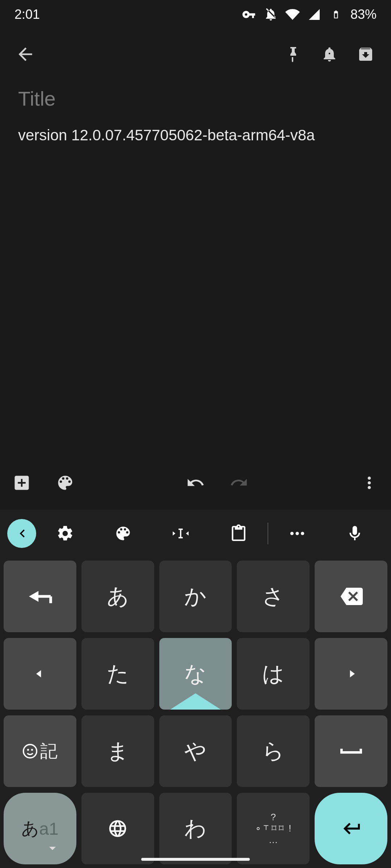 Image resolution: width=391 pixels, height=868 pixels. I want to click on undo-button, so click(196, 483).